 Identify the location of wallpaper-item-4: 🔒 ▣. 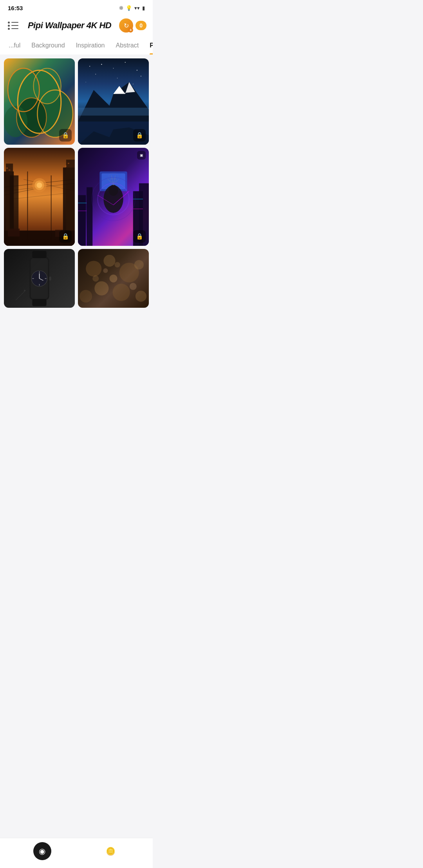
(114, 197).